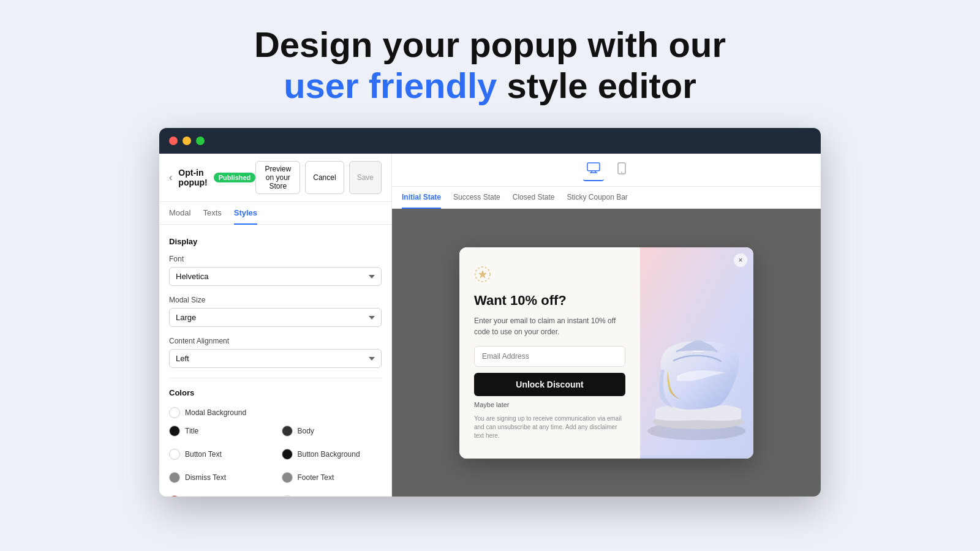 Image resolution: width=980 pixels, height=551 pixels. What do you see at coordinates (276, 341) in the screenshot?
I see `content-alignment-label: Content Alignment` at bounding box center [276, 341].